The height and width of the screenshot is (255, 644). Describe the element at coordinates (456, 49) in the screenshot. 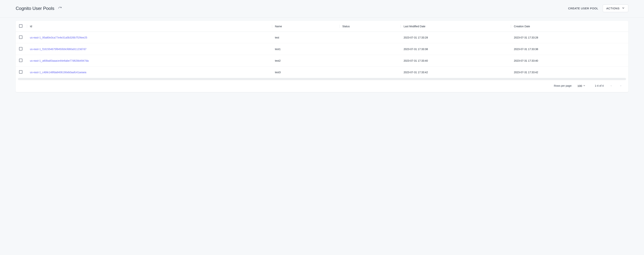

I see `row-last-modified-cell: 2023-07-31 17:33:38` at that location.